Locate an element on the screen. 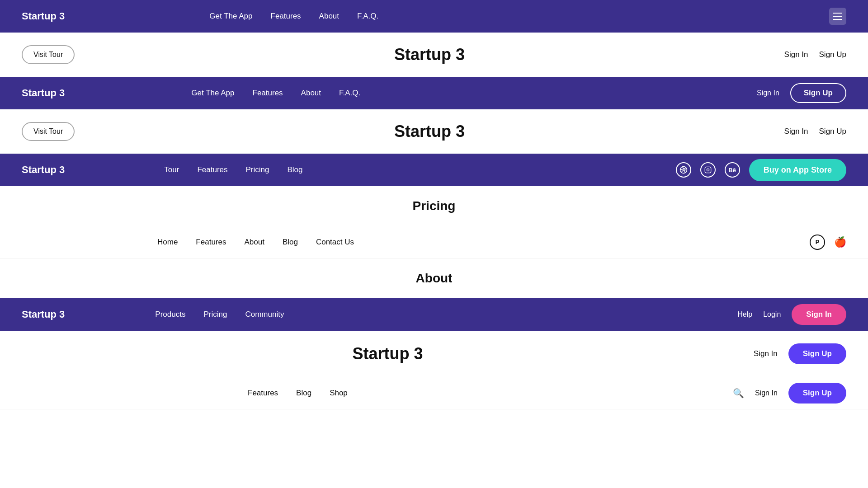 This screenshot has height=488, width=868. navbar-3-nav: Tour Features Pricing Blog is located at coordinates (233, 170).